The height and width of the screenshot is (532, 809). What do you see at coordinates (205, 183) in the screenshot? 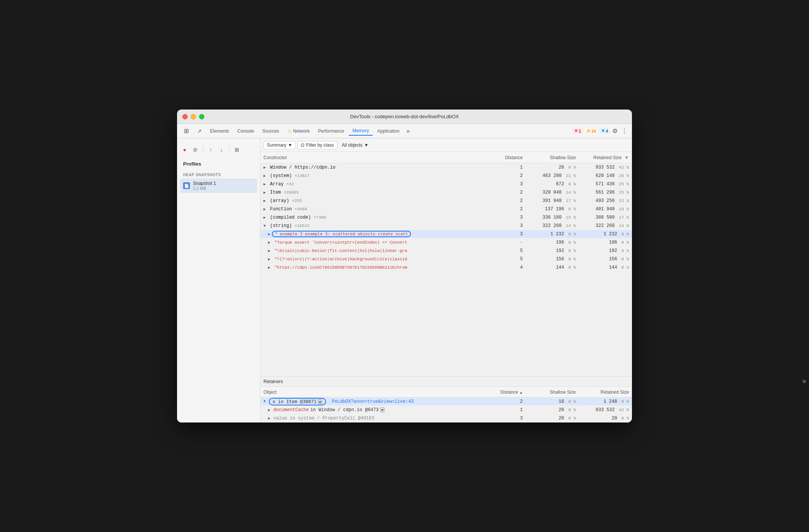
I see `snapshot-name: Snapshot 1` at bounding box center [205, 183].